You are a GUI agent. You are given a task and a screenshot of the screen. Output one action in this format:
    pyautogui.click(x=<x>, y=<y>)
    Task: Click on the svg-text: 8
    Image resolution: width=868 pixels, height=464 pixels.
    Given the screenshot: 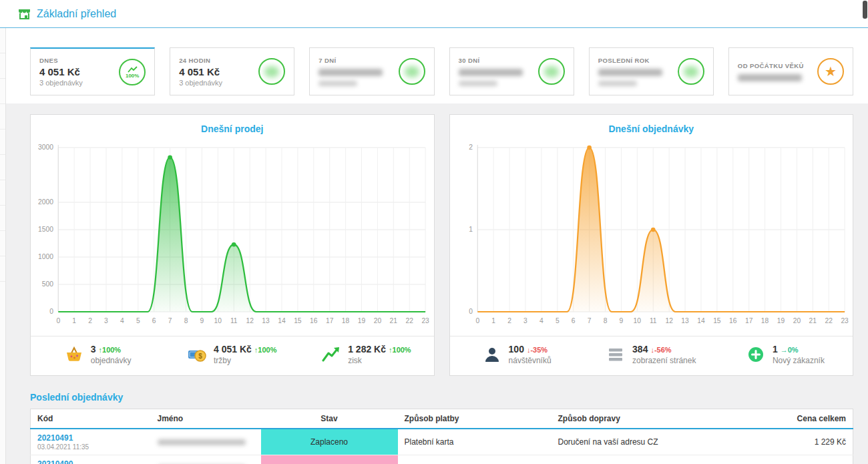 What is the action you would take?
    pyautogui.click(x=186, y=320)
    